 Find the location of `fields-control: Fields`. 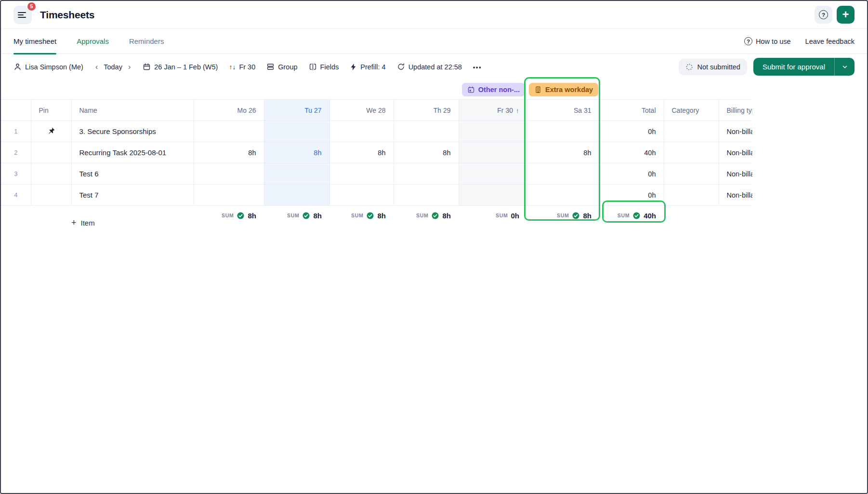

fields-control: Fields is located at coordinates (324, 67).